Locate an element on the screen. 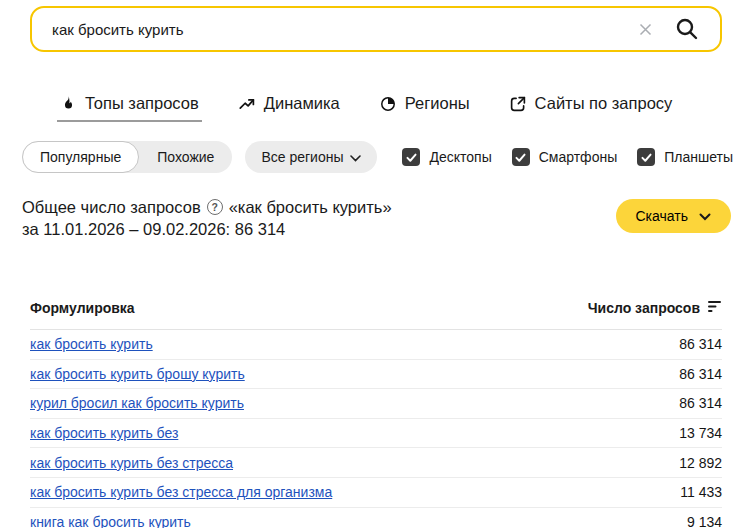 The image size is (751, 528). device-label: Смартфоны is located at coordinates (578, 157).